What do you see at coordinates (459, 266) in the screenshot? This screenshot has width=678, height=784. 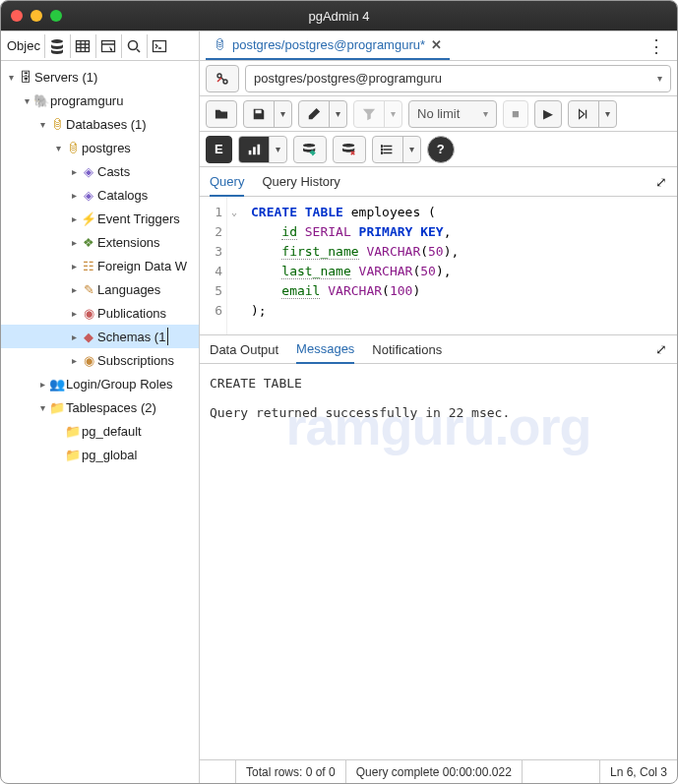 I see `code-area: CREATE TABLE employees ( id SERIAL PRIMA…` at bounding box center [459, 266].